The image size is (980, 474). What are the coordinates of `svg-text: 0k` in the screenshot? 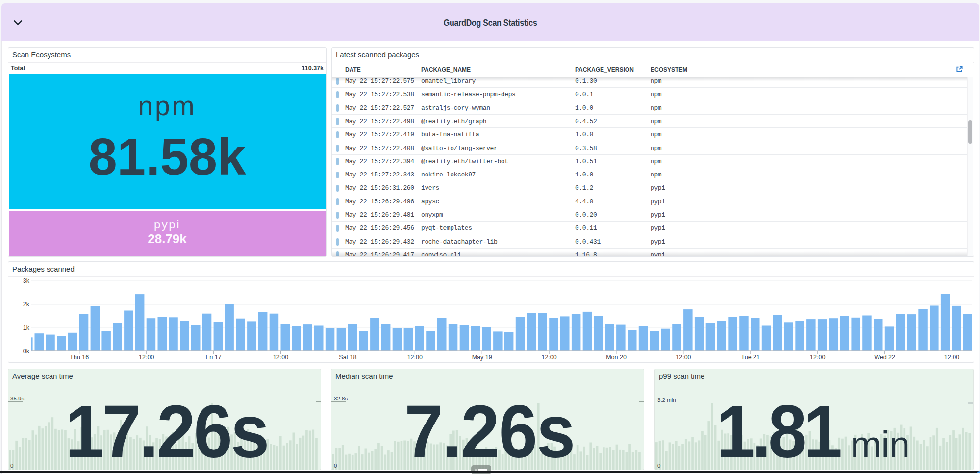 It's located at (26, 351).